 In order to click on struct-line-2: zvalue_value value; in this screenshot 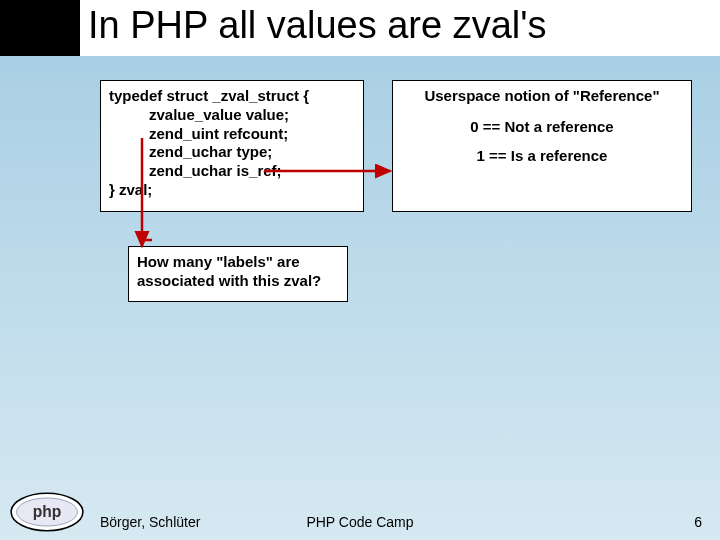, I will do `click(232, 116)`.